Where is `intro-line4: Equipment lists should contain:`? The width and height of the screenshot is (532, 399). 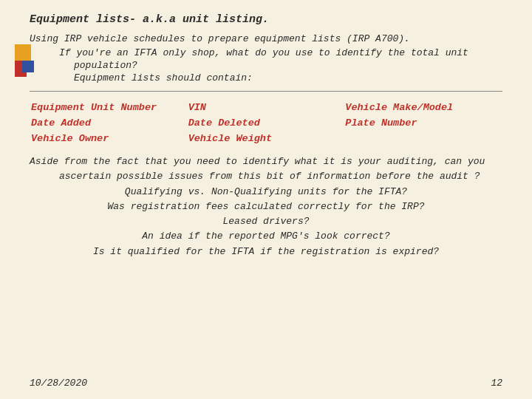 intro-line4: Equipment lists should contain: is located at coordinates (288, 78).